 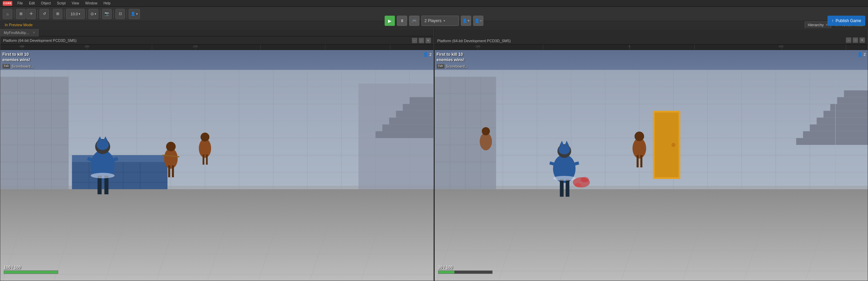 I want to click on pause-button: ⏸, so click(x=402, y=21).